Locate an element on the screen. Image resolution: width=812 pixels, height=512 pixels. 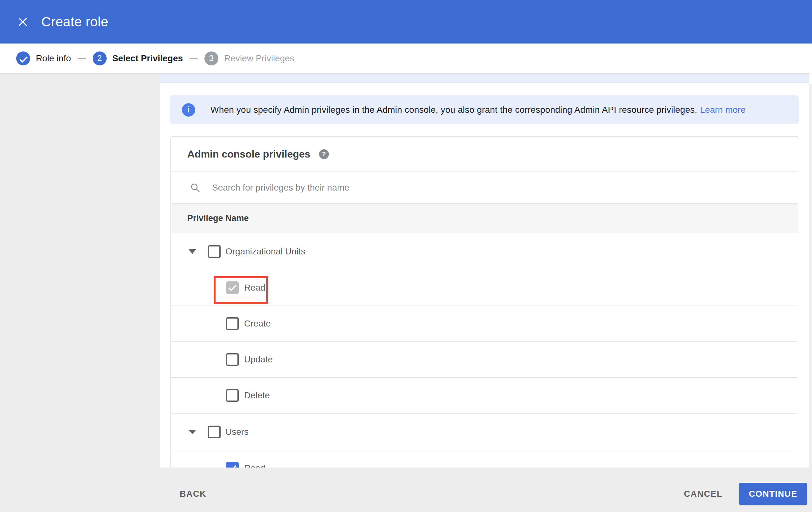
privilege-label: Delete is located at coordinates (257, 396).